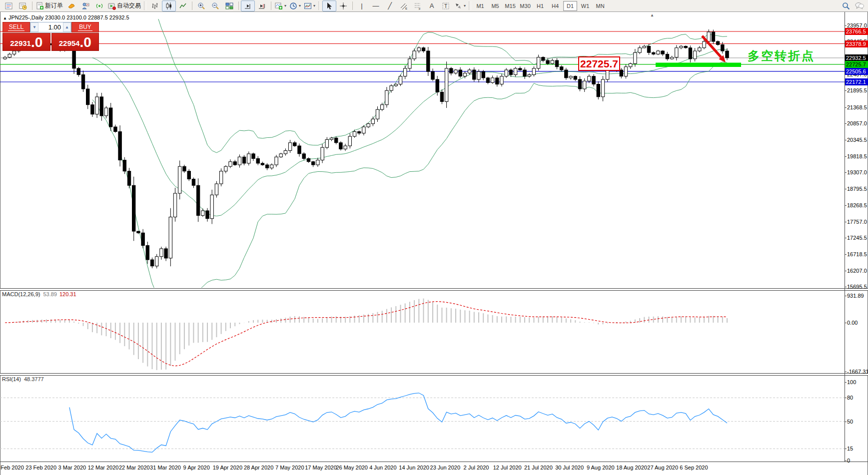  Describe the element at coordinates (599, 64) in the screenshot. I see `price-flag-annotation: 22725.7` at that location.